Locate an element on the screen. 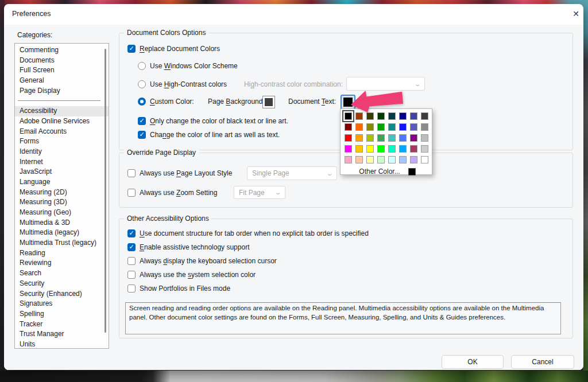  category-item: Units is located at coordinates (62, 344).